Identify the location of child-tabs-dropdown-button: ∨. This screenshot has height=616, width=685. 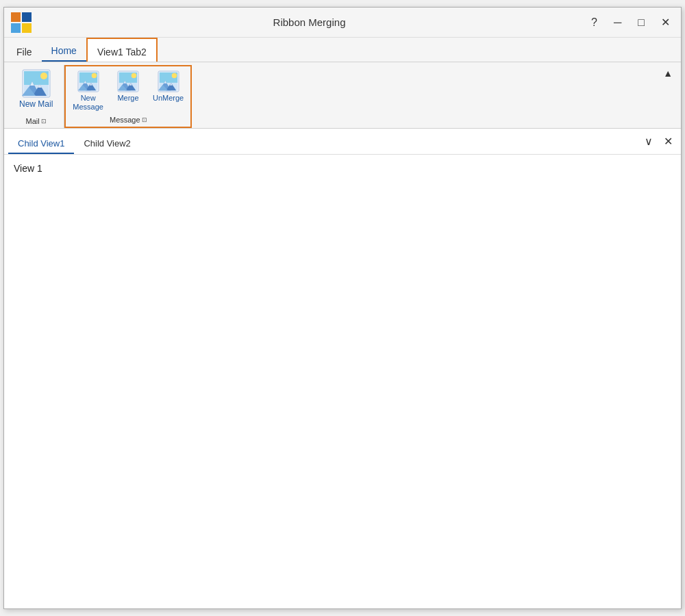
(649, 141).